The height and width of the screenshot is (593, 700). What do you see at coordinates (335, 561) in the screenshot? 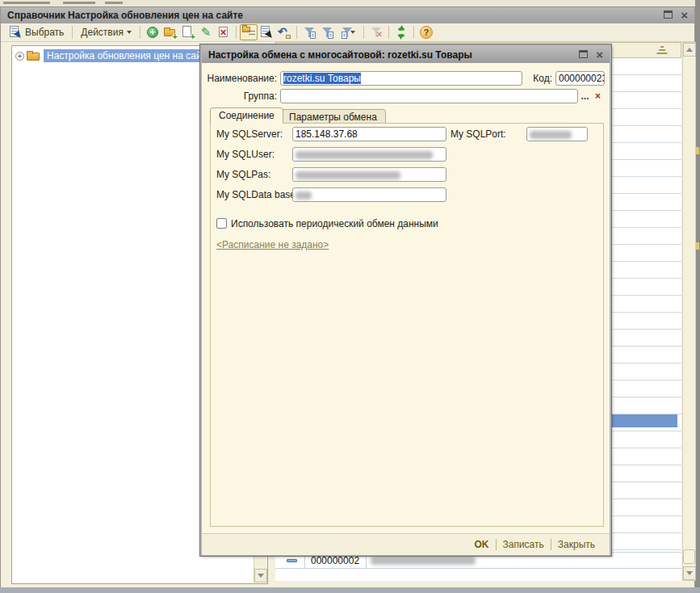
I see `row-code: 000000002` at bounding box center [335, 561].